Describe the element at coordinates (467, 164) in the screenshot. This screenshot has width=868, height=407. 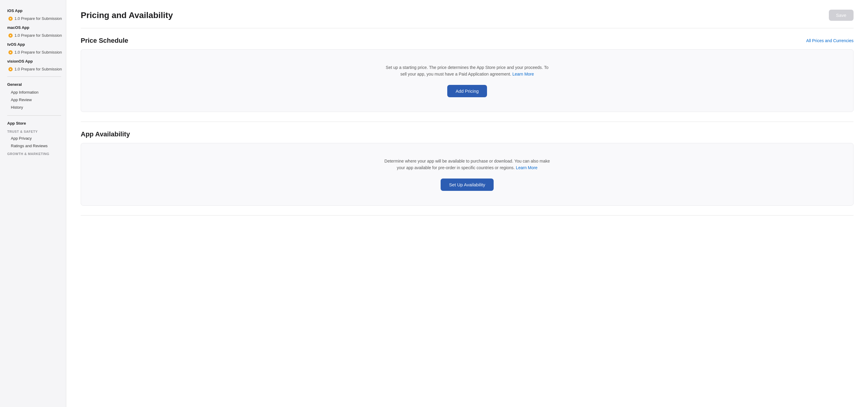
I see `app-availability-description: Determine where your app will be availab…` at that location.